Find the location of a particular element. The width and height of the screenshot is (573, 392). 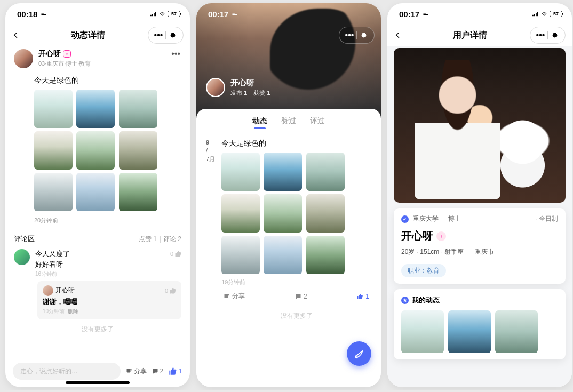

tab-commented: 评过 is located at coordinates (317, 123).